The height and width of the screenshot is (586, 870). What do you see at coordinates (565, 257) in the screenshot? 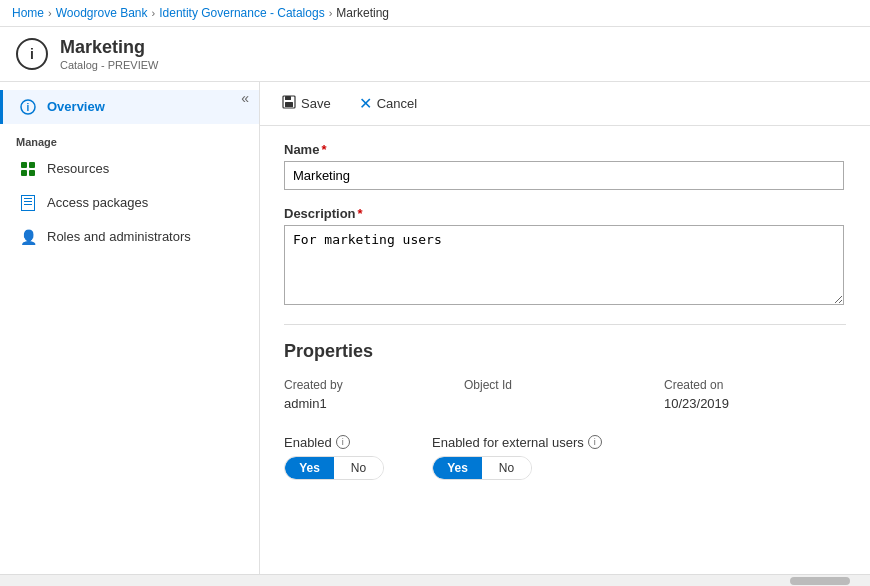
I see `description-field: Description *` at bounding box center [565, 257].